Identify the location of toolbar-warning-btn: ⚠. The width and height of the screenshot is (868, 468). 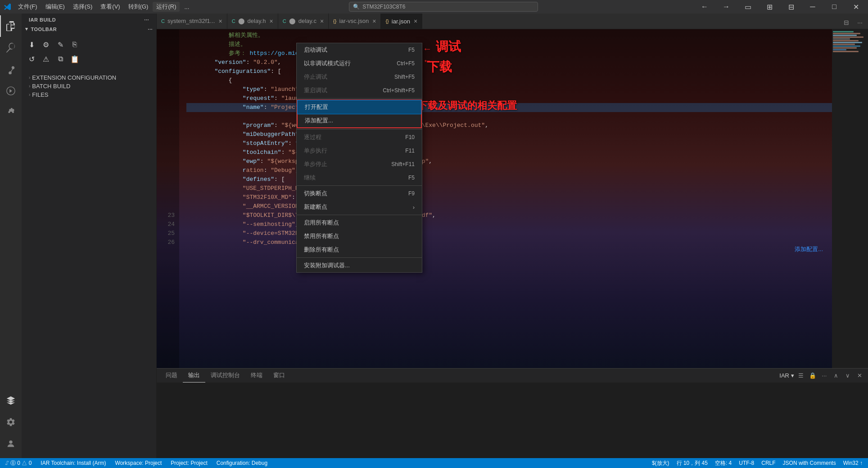
(46, 59).